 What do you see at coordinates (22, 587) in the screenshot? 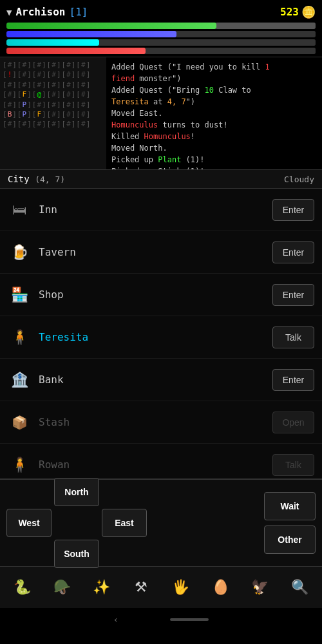
I see `skills-icon: 🐍` at bounding box center [22, 587].